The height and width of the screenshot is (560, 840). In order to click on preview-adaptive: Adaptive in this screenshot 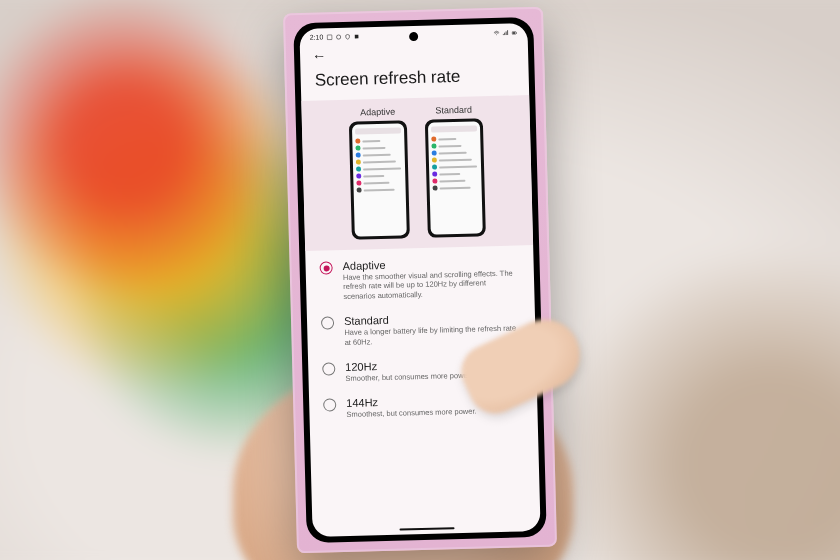, I will do `click(378, 172)`.